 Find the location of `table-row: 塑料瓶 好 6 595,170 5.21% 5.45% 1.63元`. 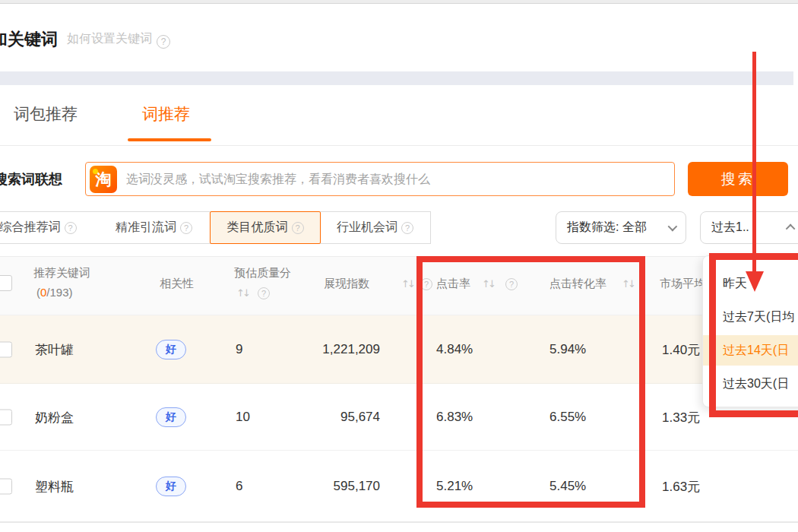

table-row: 塑料瓶 好 6 595,170 5.21% 5.45% 1.63元 is located at coordinates (399, 486).